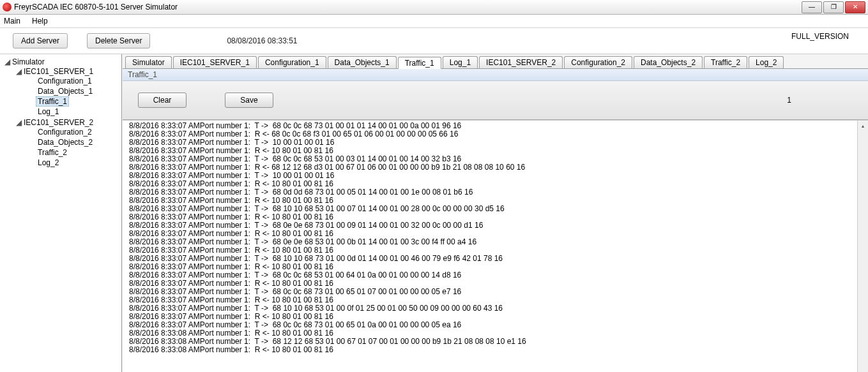 This screenshot has height=372, width=868. What do you see at coordinates (12, 21) in the screenshot?
I see `menu-main: Main` at bounding box center [12, 21].